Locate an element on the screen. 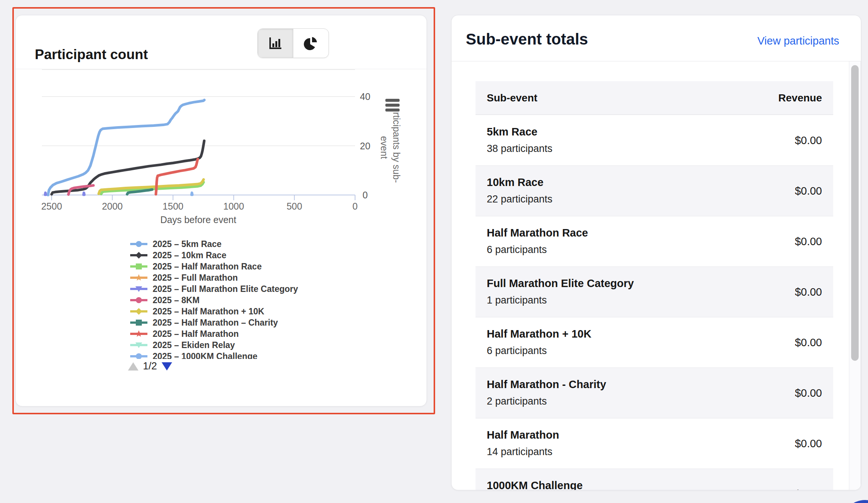 Image resolution: width=868 pixels, height=503 pixels. legend-item-label: 2025 – Half Marathon + 10K is located at coordinates (208, 311).